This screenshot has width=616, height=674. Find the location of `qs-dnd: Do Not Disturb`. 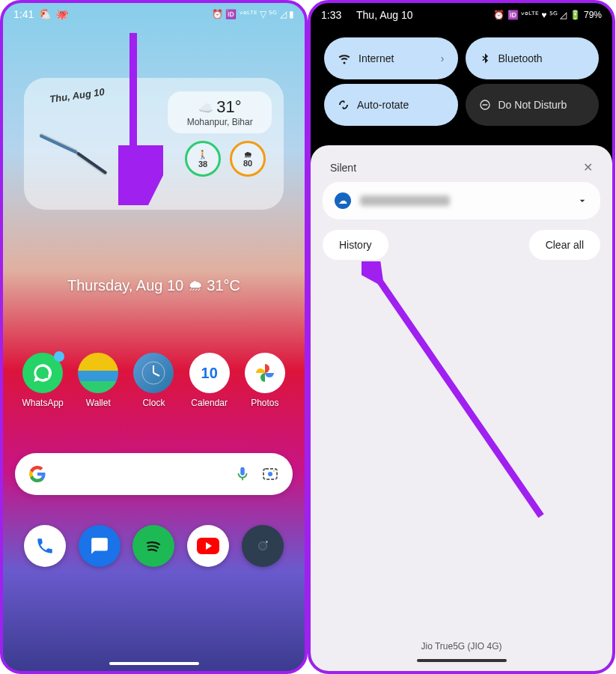

qs-dnd: Do Not Disturb is located at coordinates (533, 105).